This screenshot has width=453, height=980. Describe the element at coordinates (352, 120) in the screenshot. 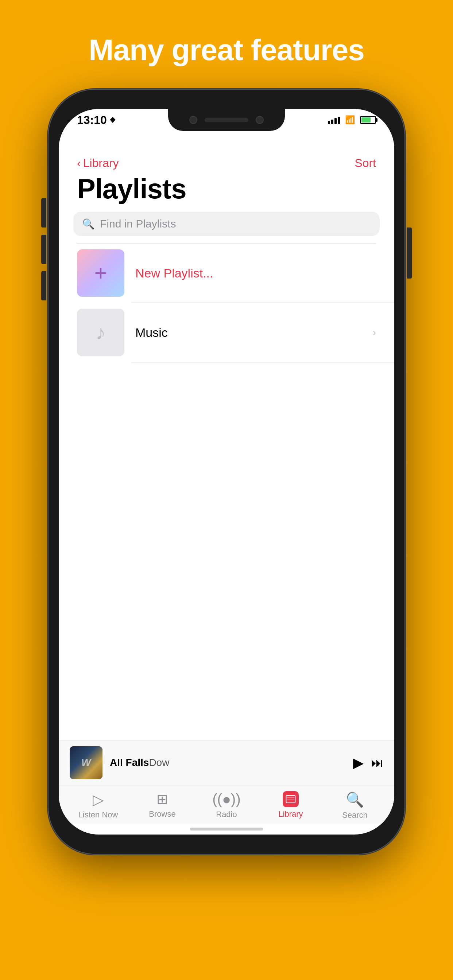

I see `status-icons: 📶` at that location.